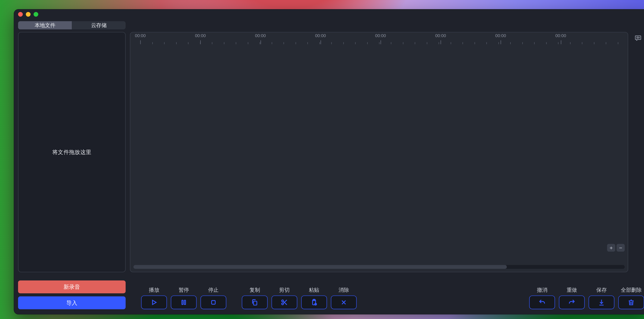 The image size is (644, 319). Describe the element at coordinates (638, 38) in the screenshot. I see `waveform-comment-icon` at that location.